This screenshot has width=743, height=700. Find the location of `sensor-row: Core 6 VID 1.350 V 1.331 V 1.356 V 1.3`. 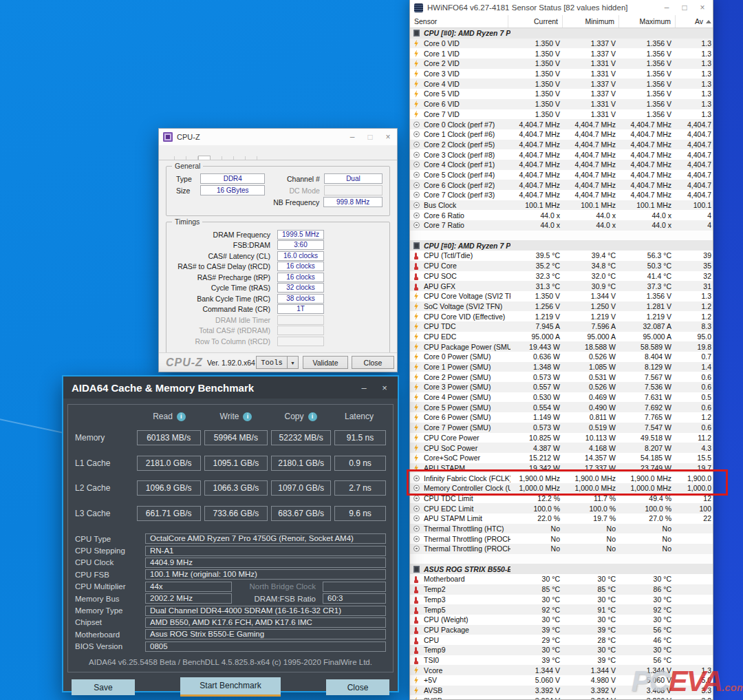

sensor-row: Core 6 VID 1.350 V 1.331 V 1.356 V 1.3 is located at coordinates (561, 105).